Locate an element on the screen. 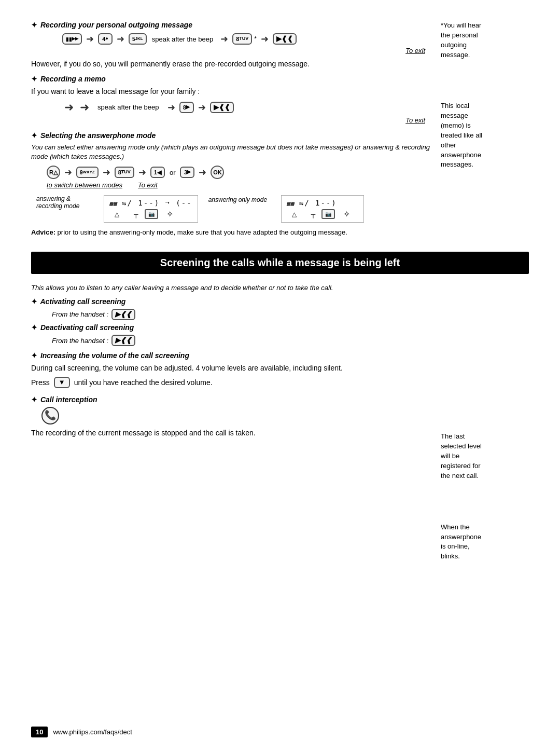 This screenshot has width=560, height=753. recording-personal-title: ✦ Recording your personal outgoing messa… is located at coordinates (233, 25).